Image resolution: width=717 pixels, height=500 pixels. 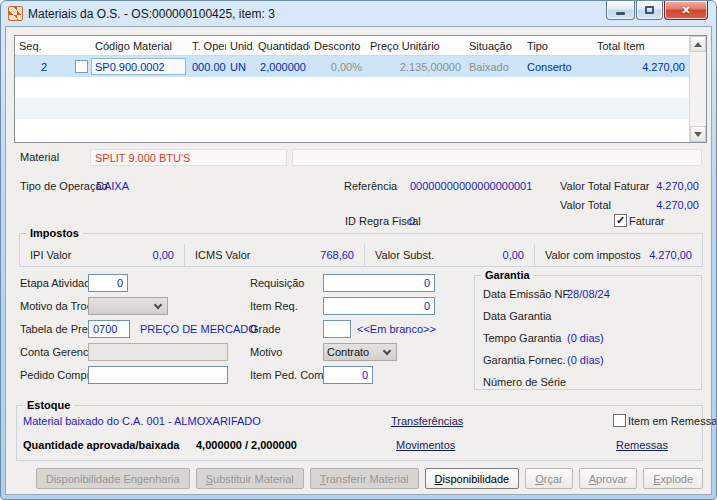 I want to click on disponibilidade-engenharia-button: Disponibilidade Engenharia, so click(x=113, y=478).